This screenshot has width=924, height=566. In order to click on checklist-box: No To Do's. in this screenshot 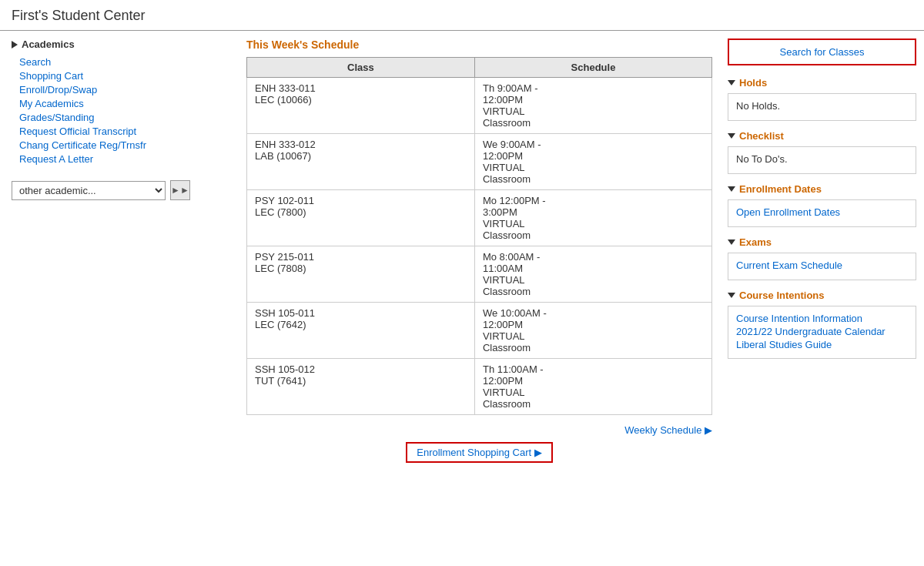, I will do `click(822, 160)`.